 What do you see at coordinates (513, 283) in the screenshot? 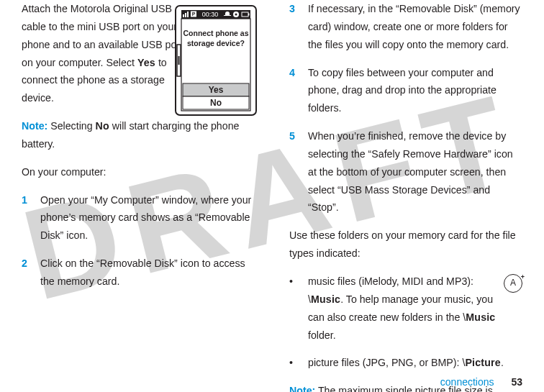
I see `accessory-icon: +` at bounding box center [513, 283].